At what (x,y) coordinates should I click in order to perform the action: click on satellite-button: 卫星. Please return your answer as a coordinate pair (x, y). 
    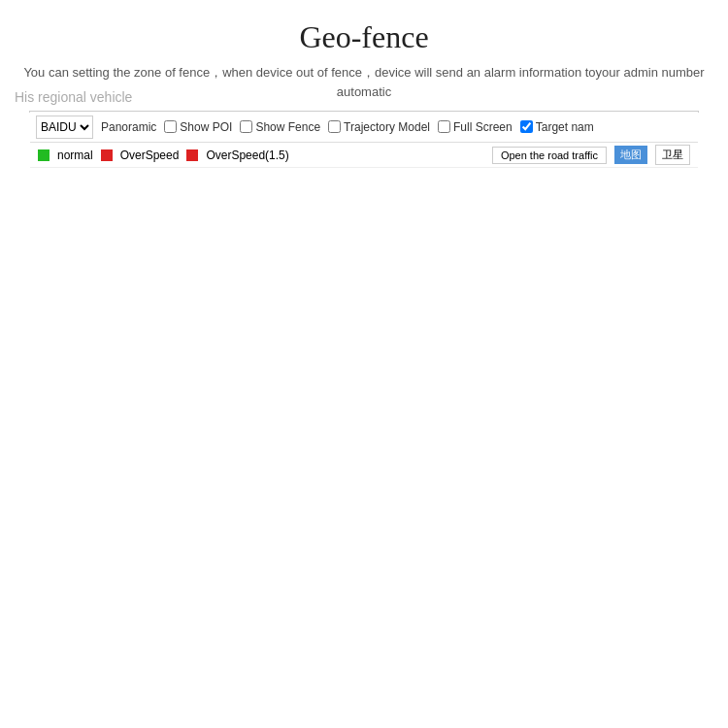
    Looking at the image, I should click on (673, 155).